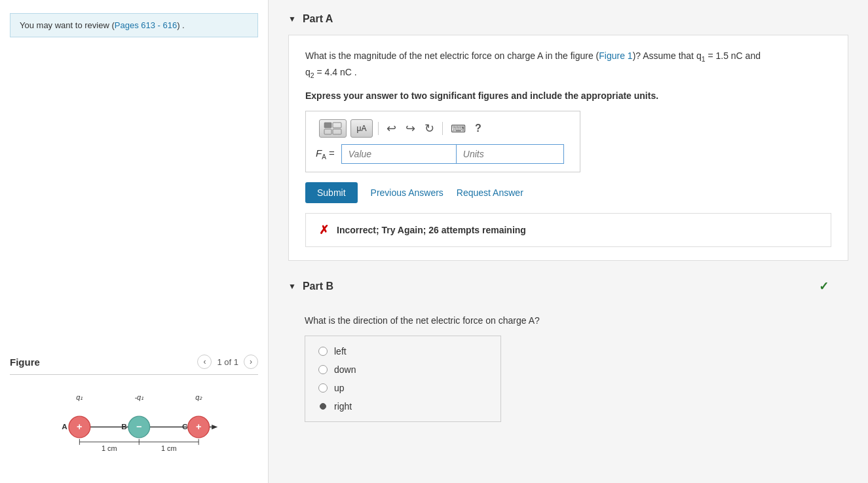 This screenshot has width=868, height=483. Describe the element at coordinates (398, 154) in the screenshot. I see `value-input` at that location.